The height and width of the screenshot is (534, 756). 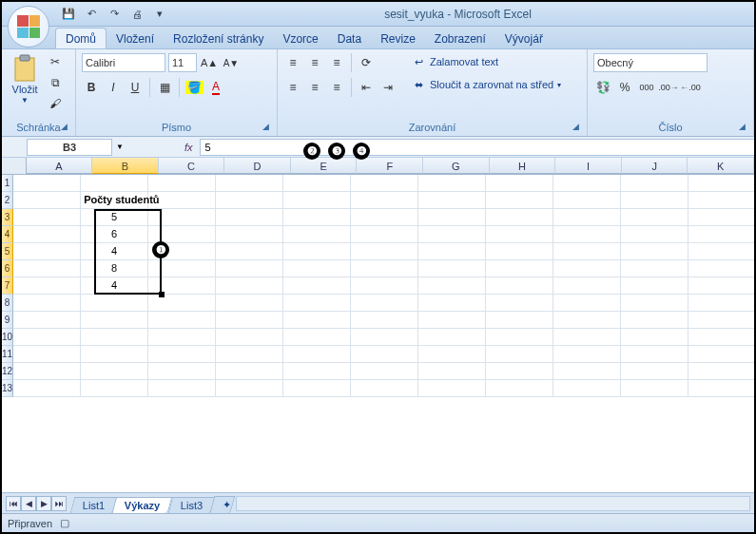 I want to click on rowhead-13: 13, so click(x=8, y=389).